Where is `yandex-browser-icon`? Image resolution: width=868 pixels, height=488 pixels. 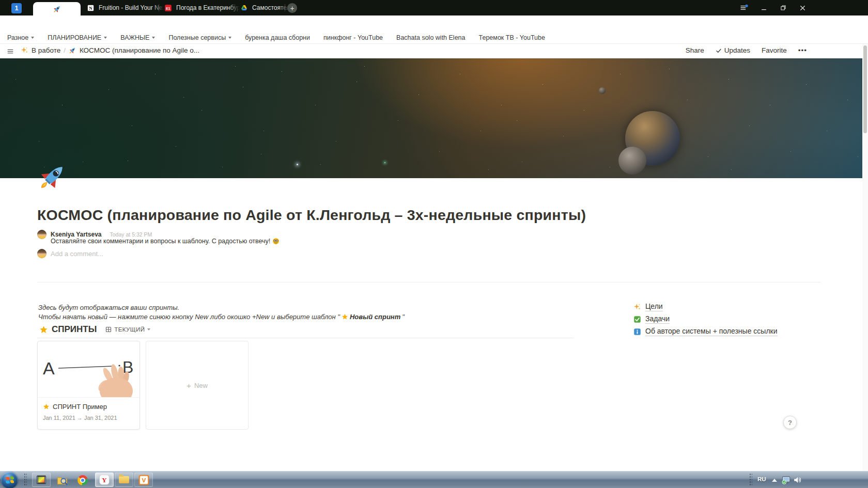
yandex-browser-icon is located at coordinates (104, 480).